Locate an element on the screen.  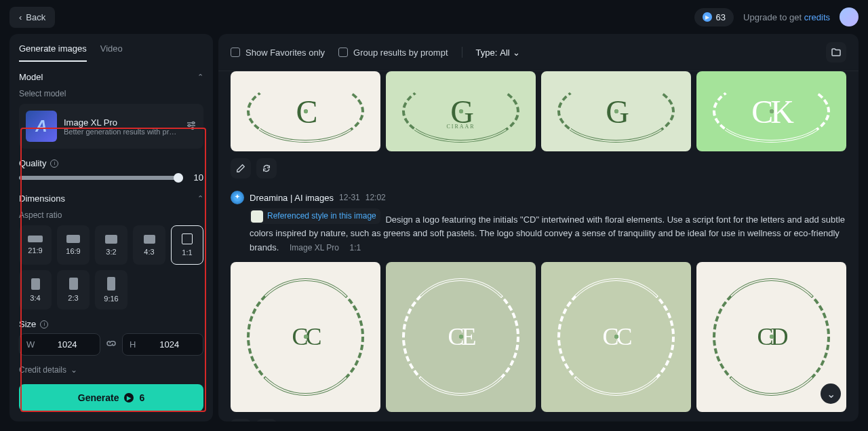
credit-details-toggle: Credit details ⌄ is located at coordinates (111, 370).